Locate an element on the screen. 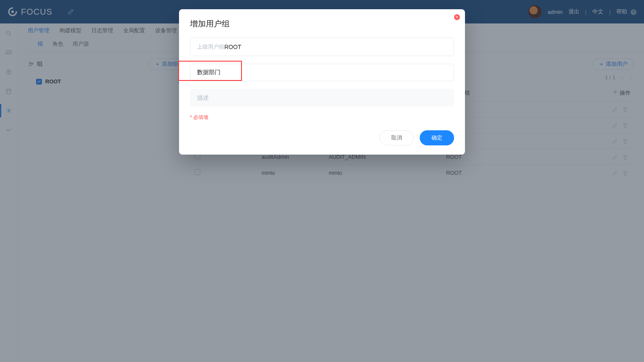  group-name-input is located at coordinates (322, 72).